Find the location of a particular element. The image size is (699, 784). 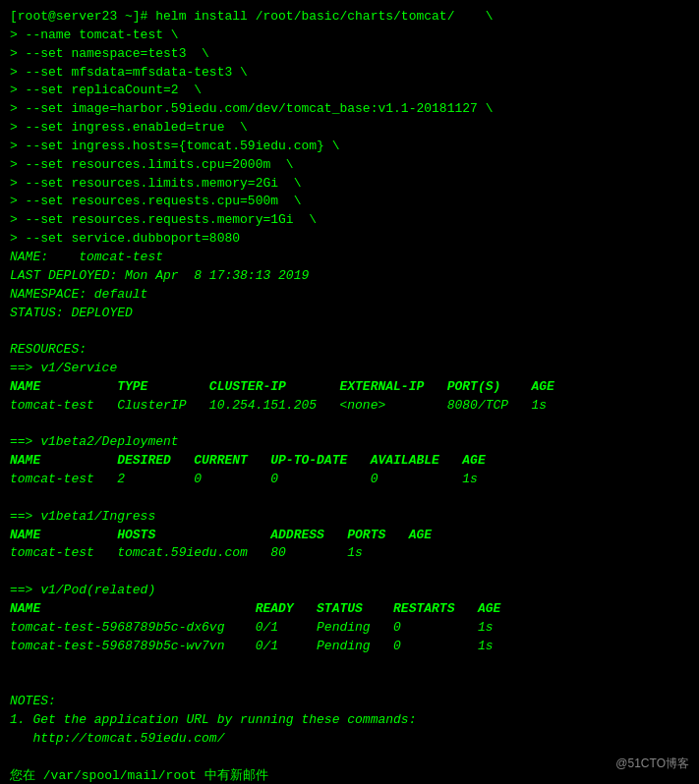

terminal-line: [root@server23 ~]# helm install /root/ba… is located at coordinates (350, 18).